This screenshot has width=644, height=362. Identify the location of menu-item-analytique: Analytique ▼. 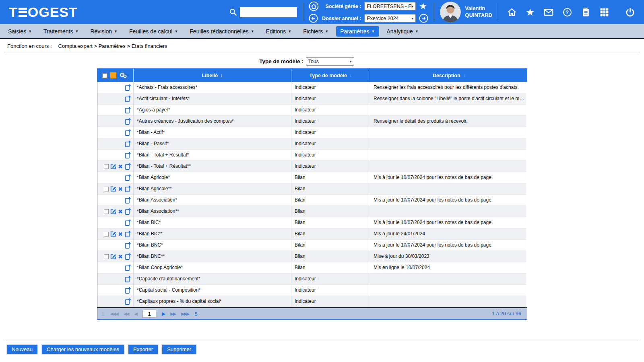
(402, 31).